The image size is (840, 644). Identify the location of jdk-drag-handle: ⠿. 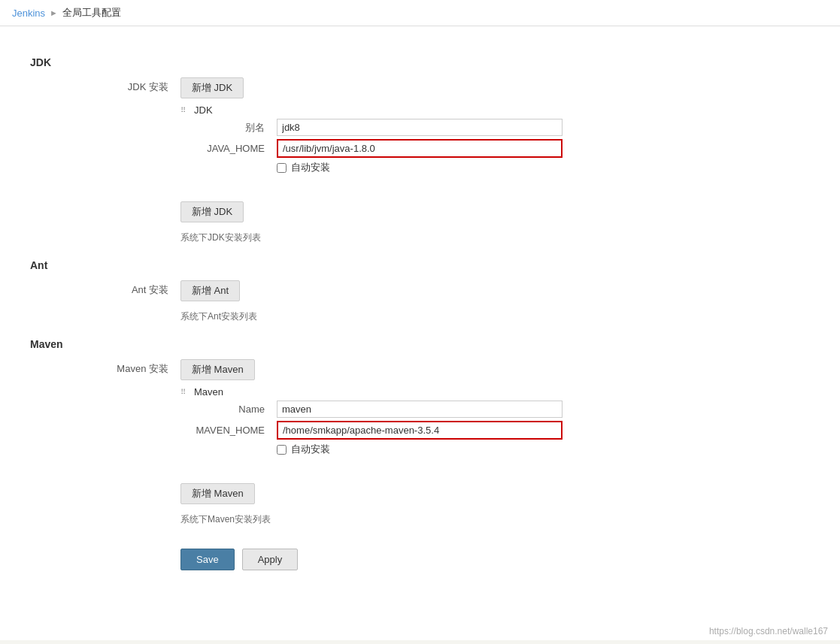
(186, 110).